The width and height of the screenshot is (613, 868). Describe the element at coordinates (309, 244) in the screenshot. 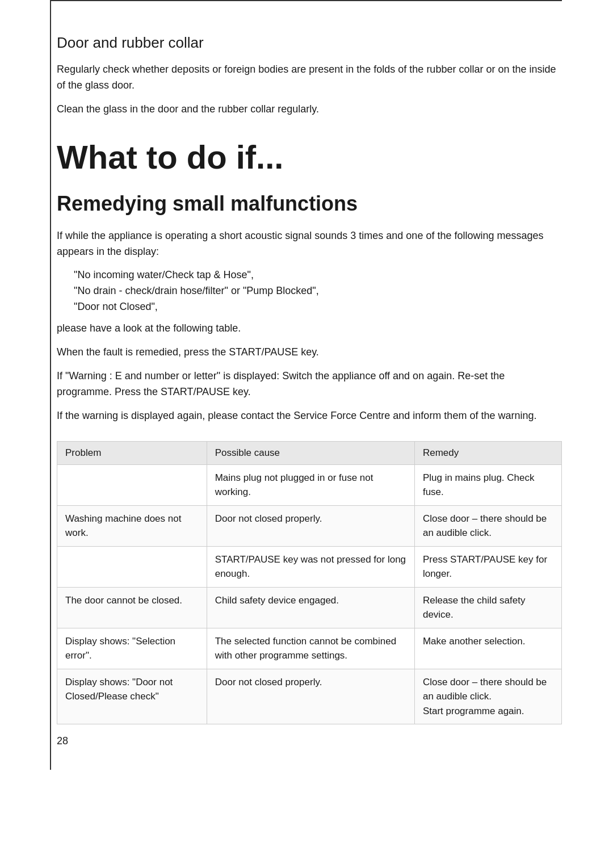

I see `remedying-para1: If while the appliance is operating a sh…` at that location.